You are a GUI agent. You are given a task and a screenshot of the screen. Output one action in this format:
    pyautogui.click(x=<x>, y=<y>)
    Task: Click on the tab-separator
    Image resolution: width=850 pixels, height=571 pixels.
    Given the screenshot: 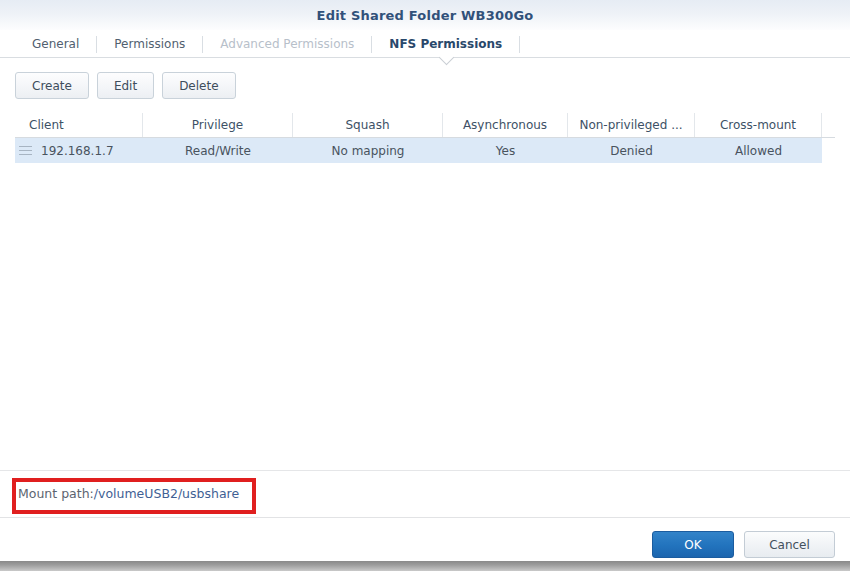 What is the action you would take?
    pyautogui.click(x=520, y=44)
    